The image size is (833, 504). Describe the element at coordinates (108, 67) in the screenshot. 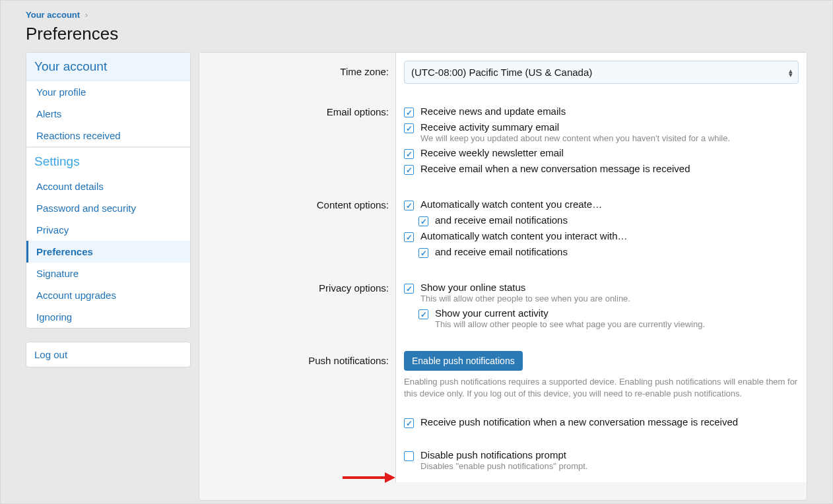

I see `sidebar-section-your-account: Your account` at that location.